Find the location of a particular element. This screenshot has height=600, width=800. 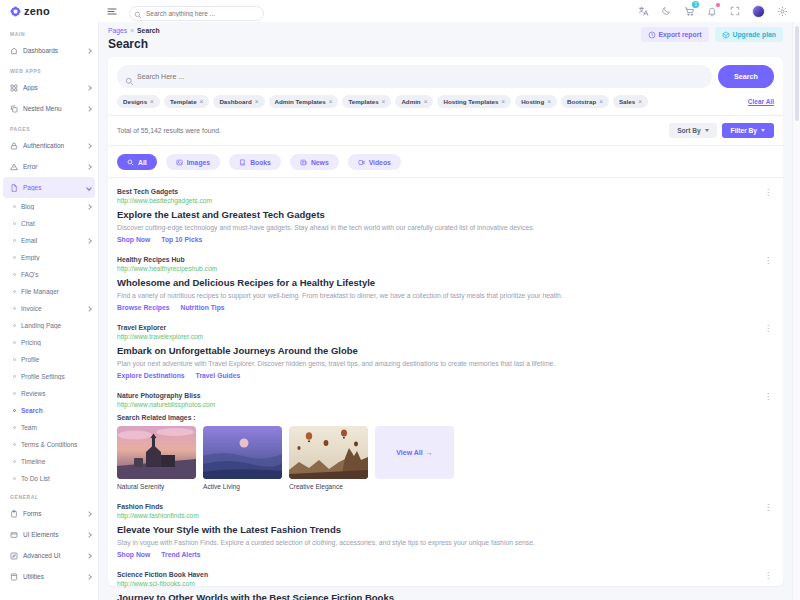

filter-by-button: Filter By is located at coordinates (748, 130).